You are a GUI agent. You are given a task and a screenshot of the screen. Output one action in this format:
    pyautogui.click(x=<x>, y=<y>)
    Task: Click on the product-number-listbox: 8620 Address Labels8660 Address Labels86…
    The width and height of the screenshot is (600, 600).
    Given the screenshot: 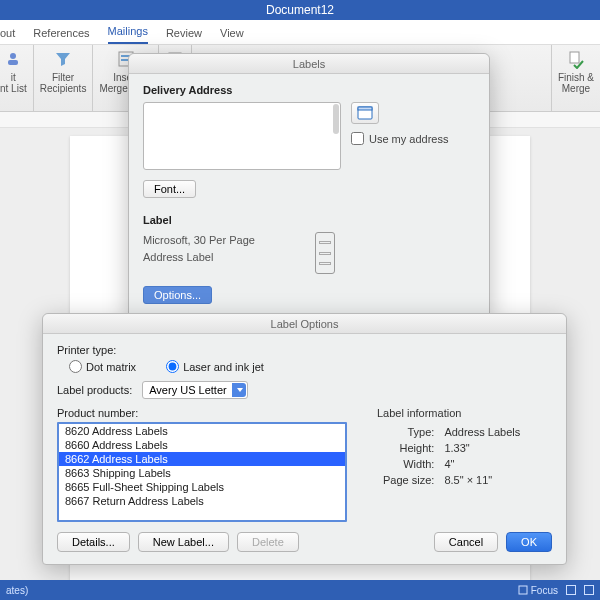 What is the action you would take?
    pyautogui.click(x=202, y=472)
    